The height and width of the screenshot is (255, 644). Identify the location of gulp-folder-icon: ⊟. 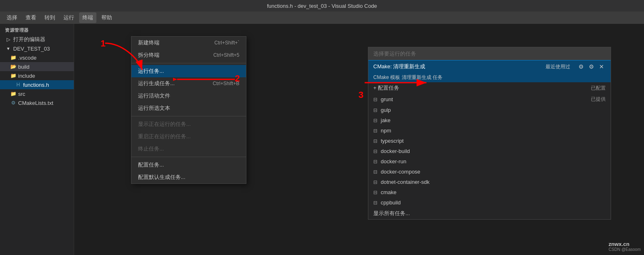
(375, 110).